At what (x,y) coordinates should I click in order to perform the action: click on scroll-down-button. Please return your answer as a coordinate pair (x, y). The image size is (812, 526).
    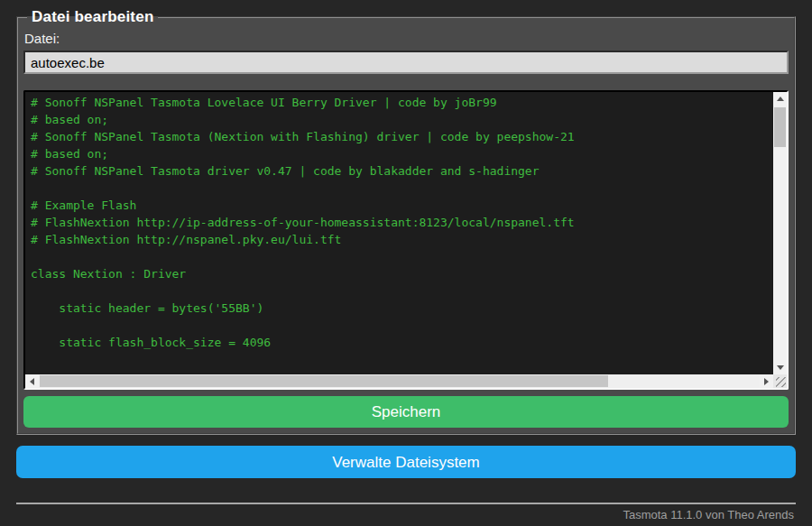
    Looking at the image, I should click on (780, 368).